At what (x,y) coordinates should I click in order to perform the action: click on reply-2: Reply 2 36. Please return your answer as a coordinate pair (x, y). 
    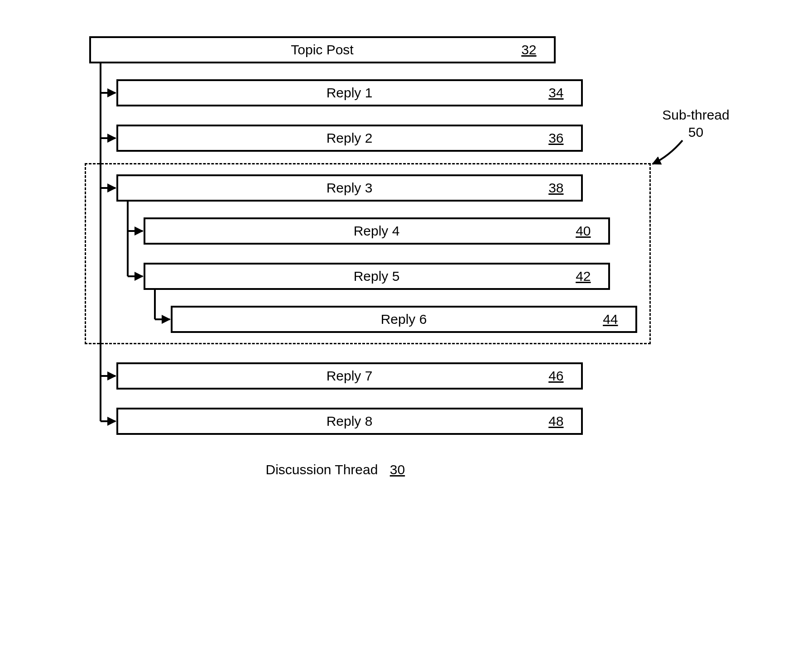
    Looking at the image, I should click on (350, 138).